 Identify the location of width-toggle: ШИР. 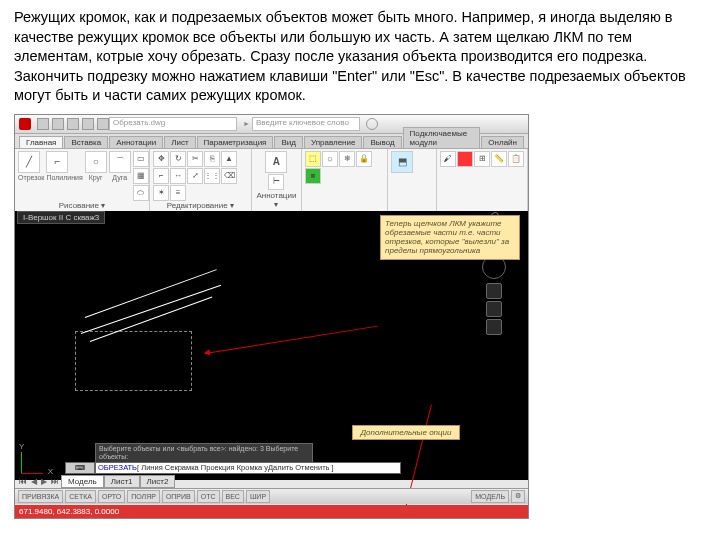
(258, 496).